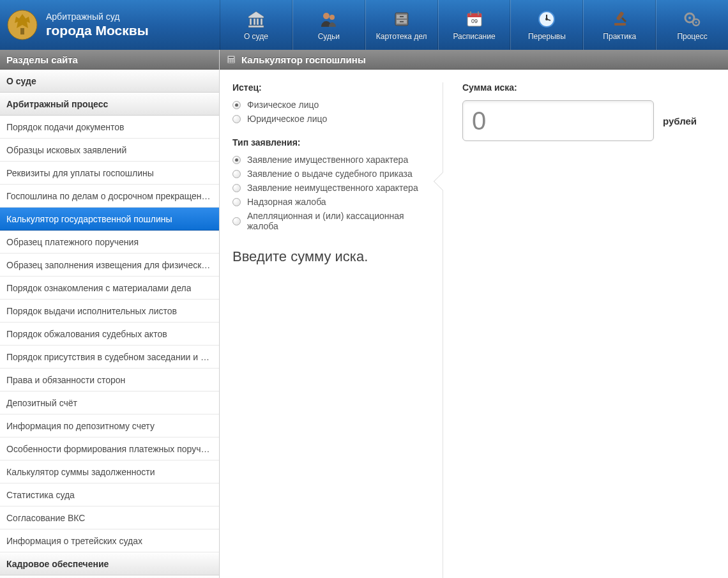  Describe the element at coordinates (110, 472) in the screenshot. I see `sidebar-item: Калькулятор суммы задолженности` at that location.